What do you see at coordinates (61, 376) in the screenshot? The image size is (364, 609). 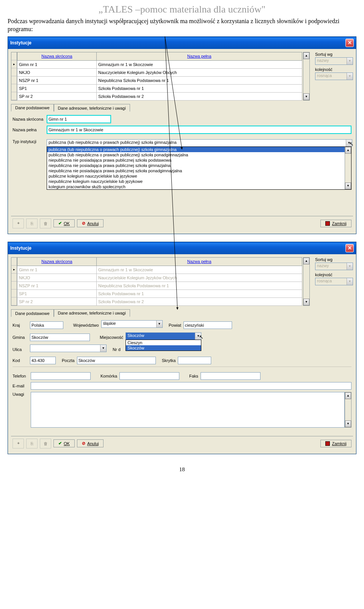 I see `telefon-input` at bounding box center [61, 376].